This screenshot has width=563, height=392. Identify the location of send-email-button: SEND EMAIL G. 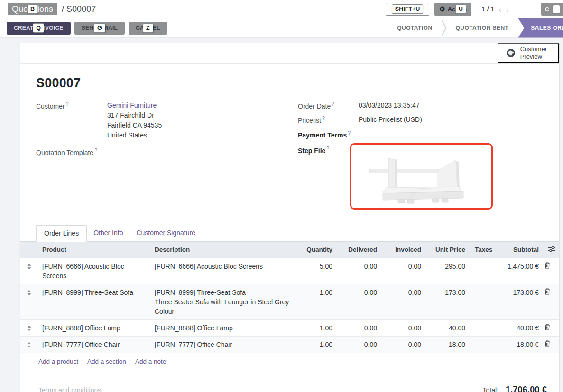
(100, 28).